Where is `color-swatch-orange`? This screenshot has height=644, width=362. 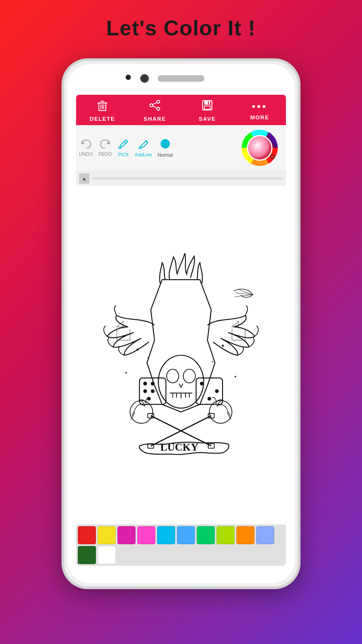 color-swatch-orange is located at coordinates (245, 535).